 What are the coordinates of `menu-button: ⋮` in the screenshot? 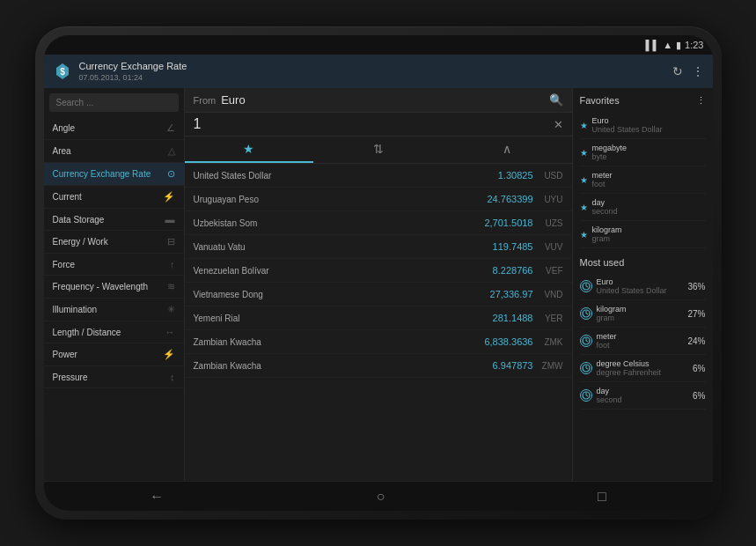 It's located at (698, 71).